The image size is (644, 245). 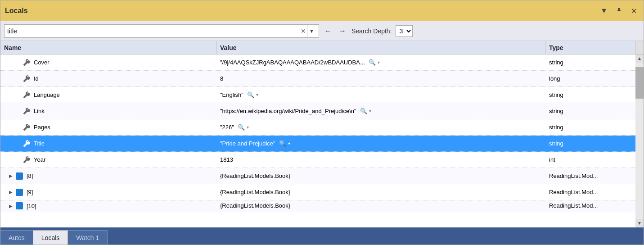 I want to click on col-header-value: Value, so click(x=381, y=48).